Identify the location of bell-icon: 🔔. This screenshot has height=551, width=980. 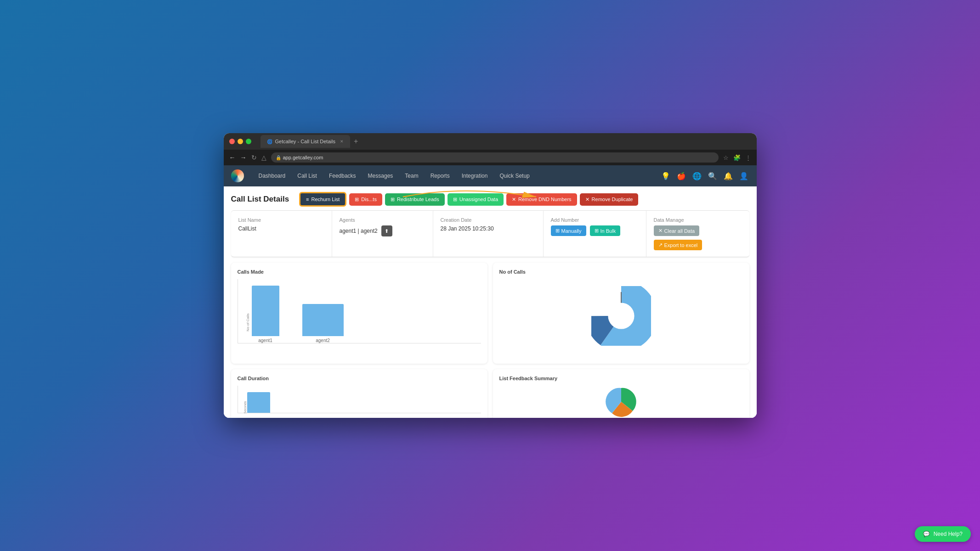
(728, 176).